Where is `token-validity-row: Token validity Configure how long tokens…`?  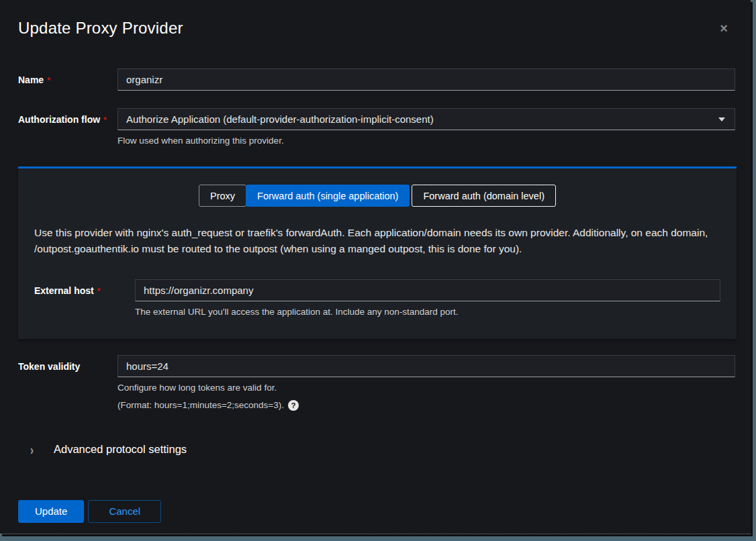
token-validity-row: Token validity Configure how long tokens… is located at coordinates (377, 383).